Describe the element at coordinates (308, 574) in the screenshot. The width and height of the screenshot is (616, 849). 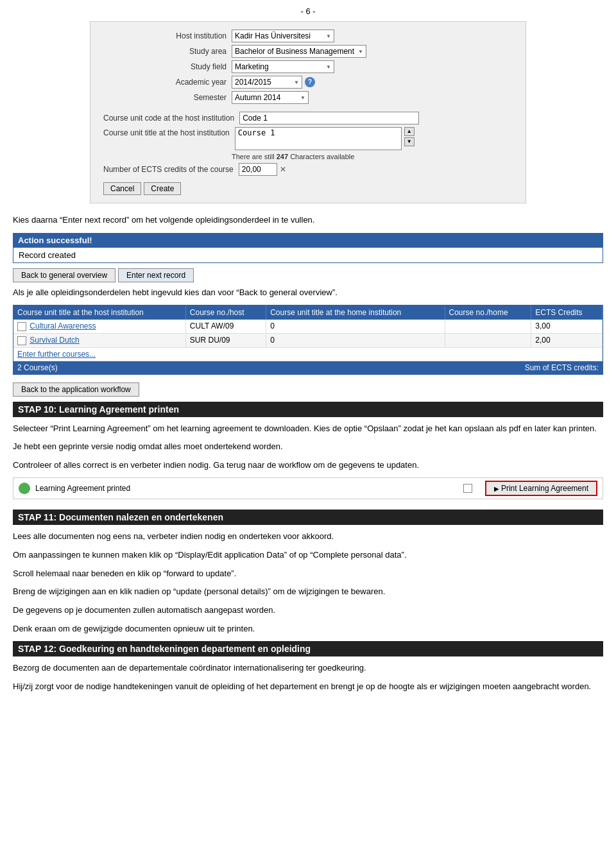
I see `stap11-text3: Scroll helemaal naar beneden en klik op …` at that location.